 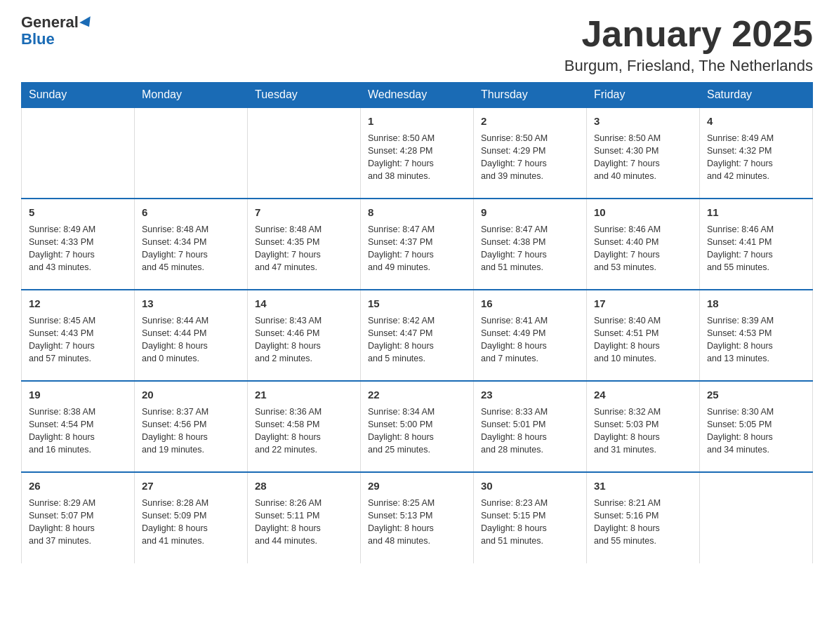 What do you see at coordinates (304, 213) in the screenshot?
I see `day-number: 7` at bounding box center [304, 213].